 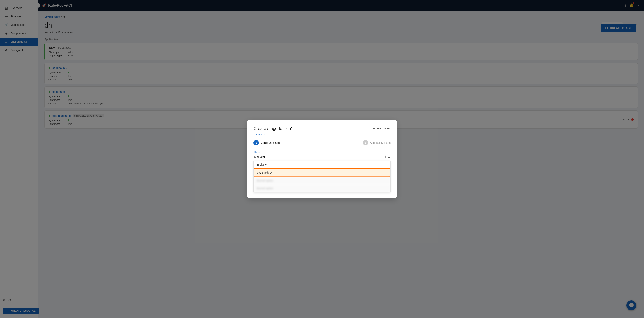 I want to click on modal-title: Create stage for "dn", so click(x=273, y=129).